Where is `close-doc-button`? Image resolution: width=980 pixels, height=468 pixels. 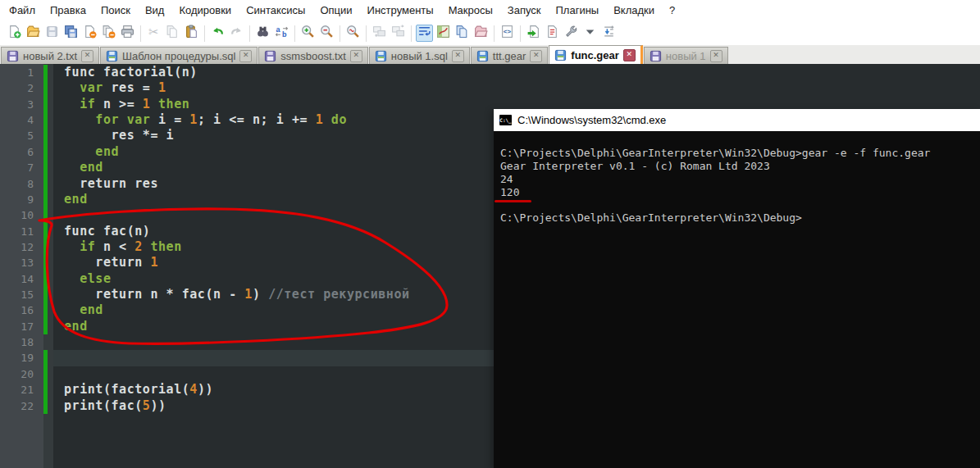 close-doc-button is located at coordinates (90, 33).